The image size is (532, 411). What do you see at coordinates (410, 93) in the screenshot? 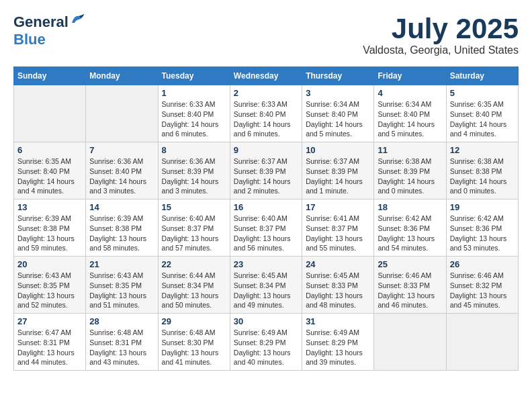
I see `day-number: 4` at bounding box center [410, 93].